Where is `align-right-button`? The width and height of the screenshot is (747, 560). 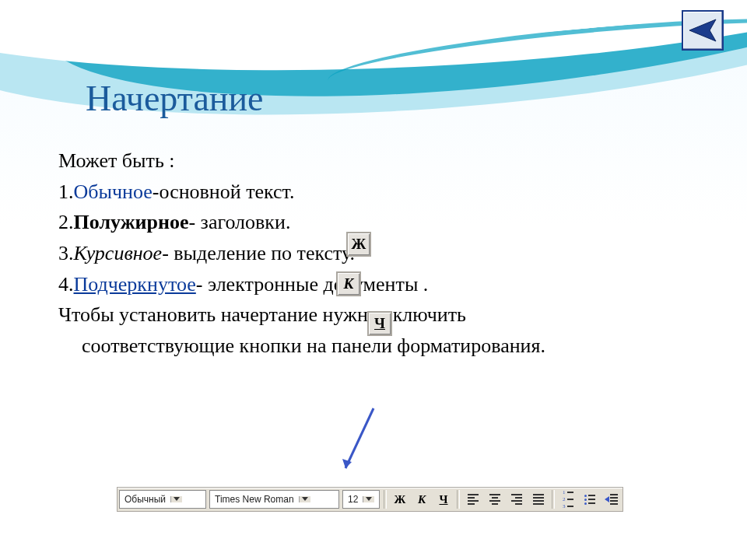
align-right-button is located at coordinates (517, 499).